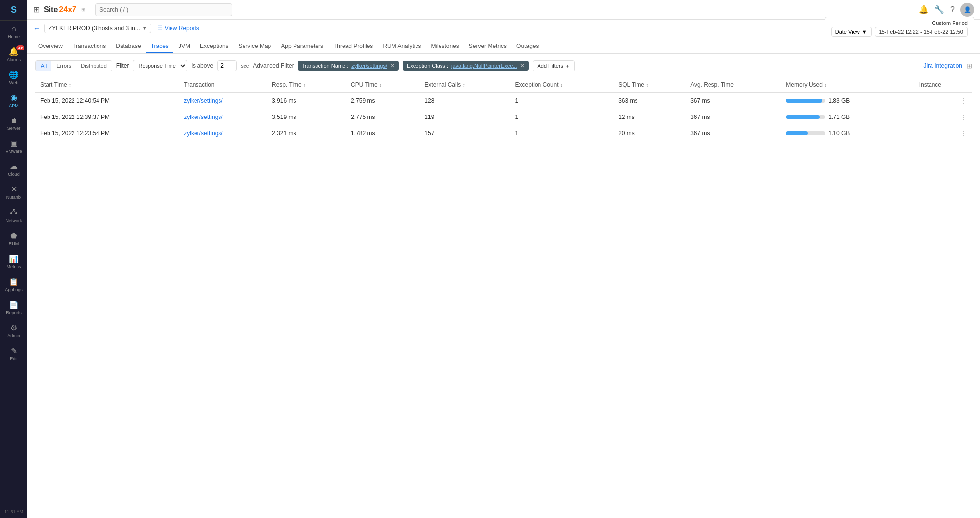 This screenshot has width=980, height=518. Describe the element at coordinates (825, 85) in the screenshot. I see `sort-icon-mem: ↕` at that location.